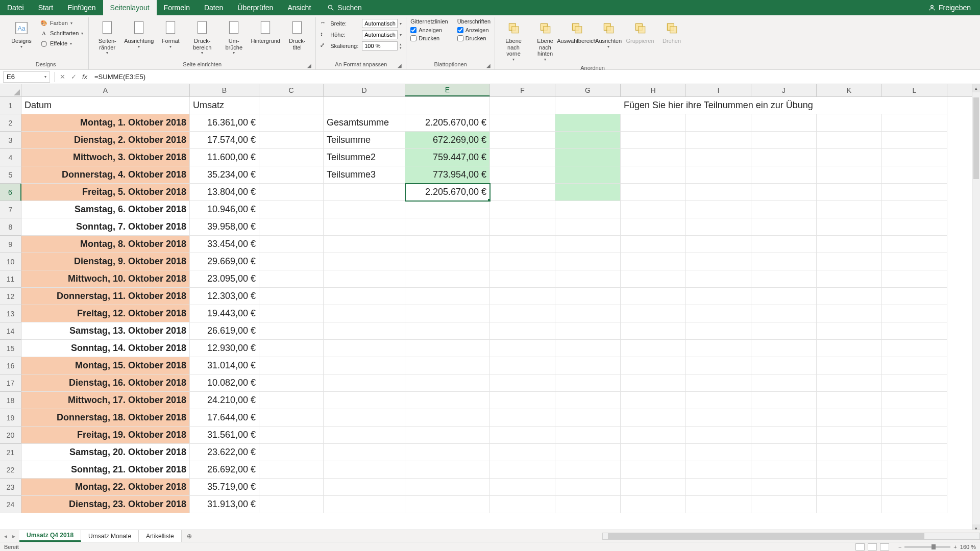 The width and height of the screenshot is (980, 551). I want to click on cell: Freitag, 5. Oktober 2018, so click(106, 192).